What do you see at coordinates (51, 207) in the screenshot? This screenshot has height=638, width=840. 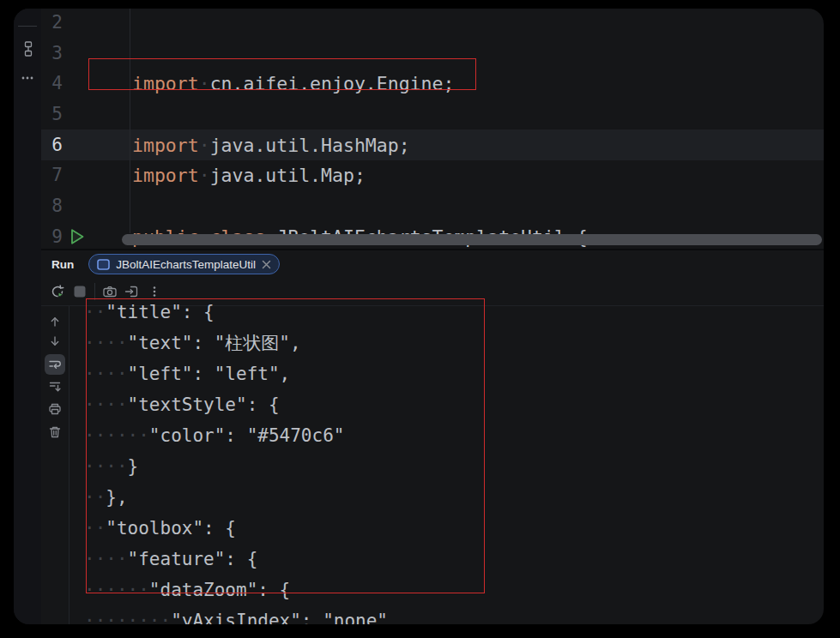 I see `gutter-line-number: 8` at bounding box center [51, 207].